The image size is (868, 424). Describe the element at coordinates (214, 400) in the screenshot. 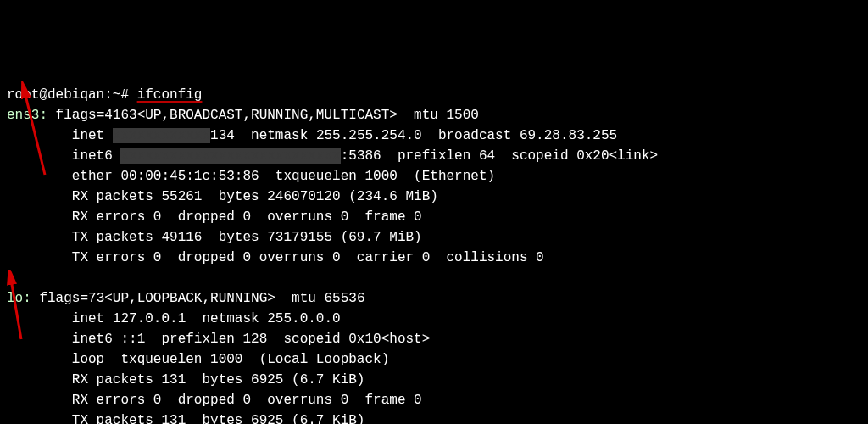

I see `lo-rx-errors: RX errors 0 dropped 0 overruns 0 frame 0` at that location.